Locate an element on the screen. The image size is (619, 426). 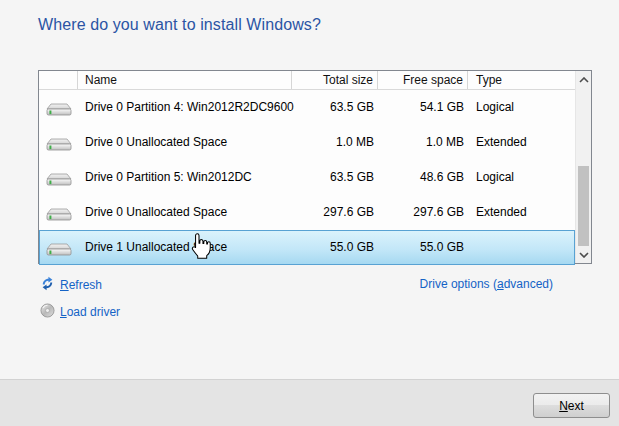
partition-free: 48.6 GB is located at coordinates (423, 178).